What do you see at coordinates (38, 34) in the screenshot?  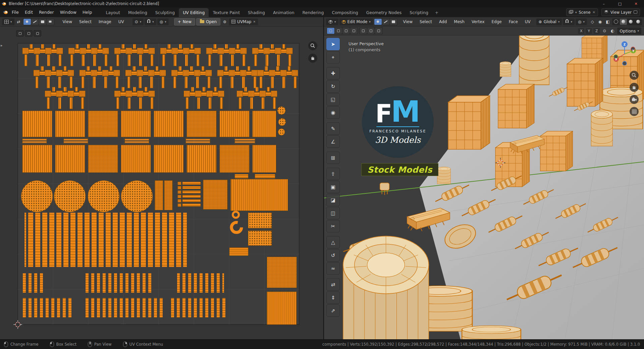 I see `uv-options-toggle` at bounding box center [38, 34].